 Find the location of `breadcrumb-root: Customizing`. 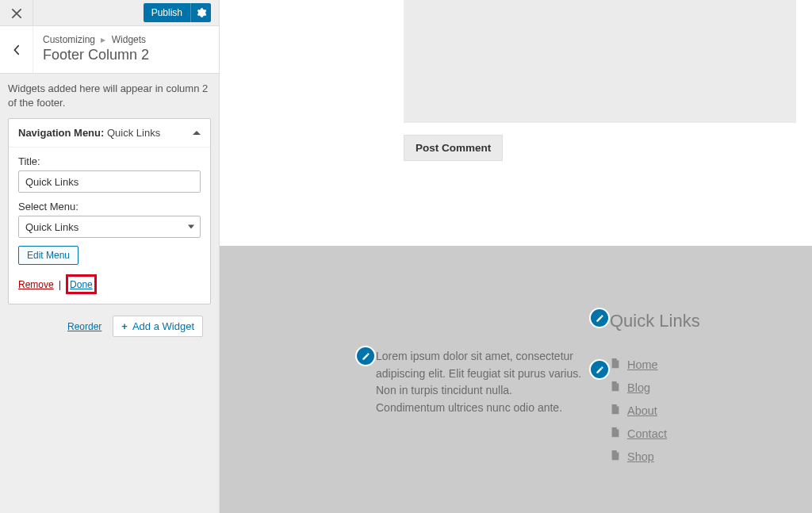

breadcrumb-root: Customizing is located at coordinates (69, 40).